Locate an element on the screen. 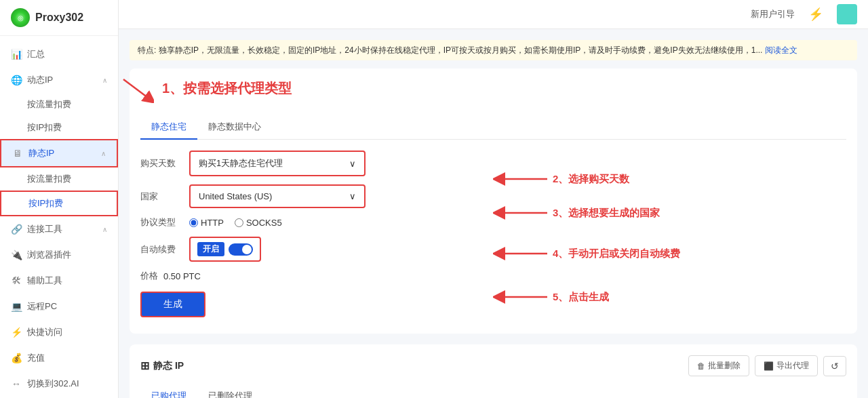  auto-renew-toggle-wrap: 开启 is located at coordinates (225, 250).